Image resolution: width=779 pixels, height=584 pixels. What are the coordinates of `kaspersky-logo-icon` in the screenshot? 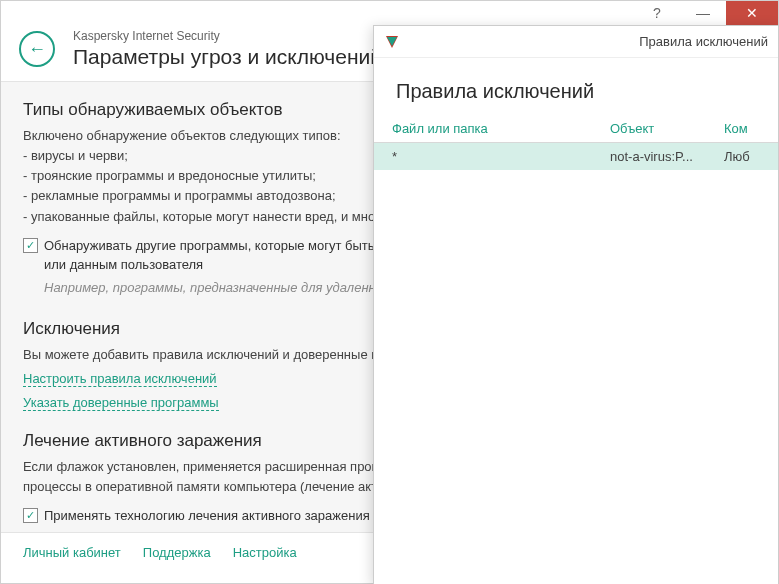 It's located at (392, 42).